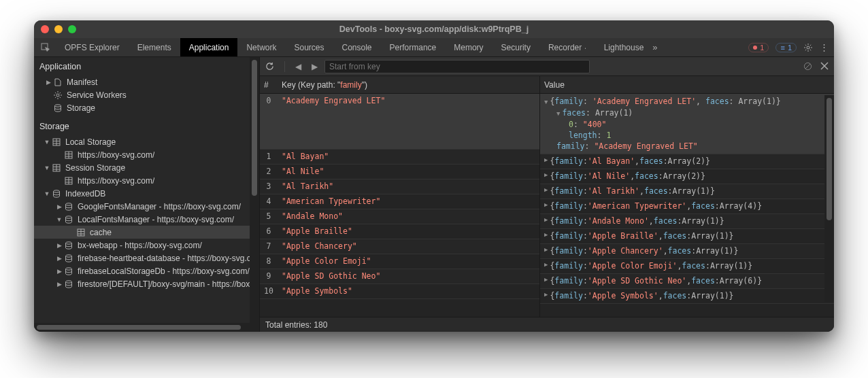 The width and height of the screenshot is (868, 378). What do you see at coordinates (59, 220) in the screenshot?
I see `chevron-icon: ▼` at bounding box center [59, 220].